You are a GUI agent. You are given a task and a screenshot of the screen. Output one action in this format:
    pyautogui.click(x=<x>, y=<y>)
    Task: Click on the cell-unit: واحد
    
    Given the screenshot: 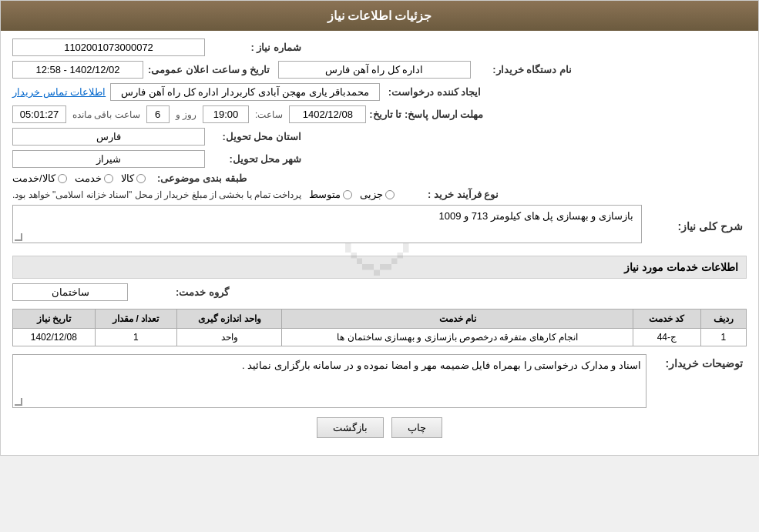 What is the action you would take?
    pyautogui.click(x=230, y=337)
    